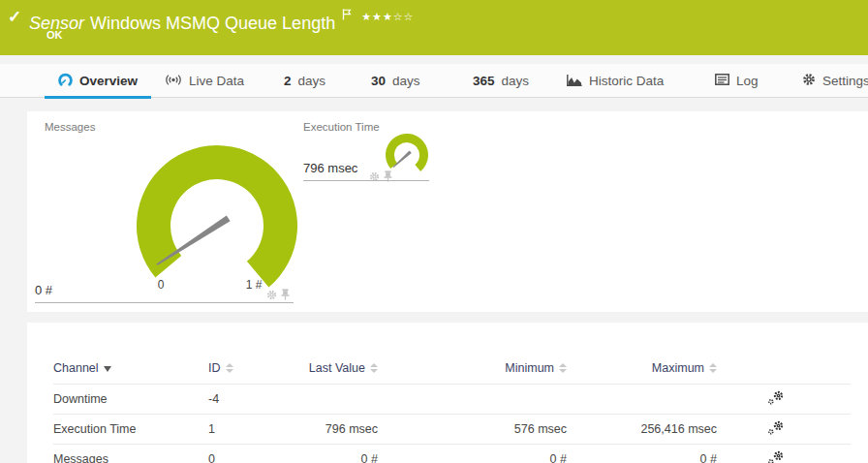 This screenshot has width=868, height=463. I want to click on pin-icon, so click(388, 177).